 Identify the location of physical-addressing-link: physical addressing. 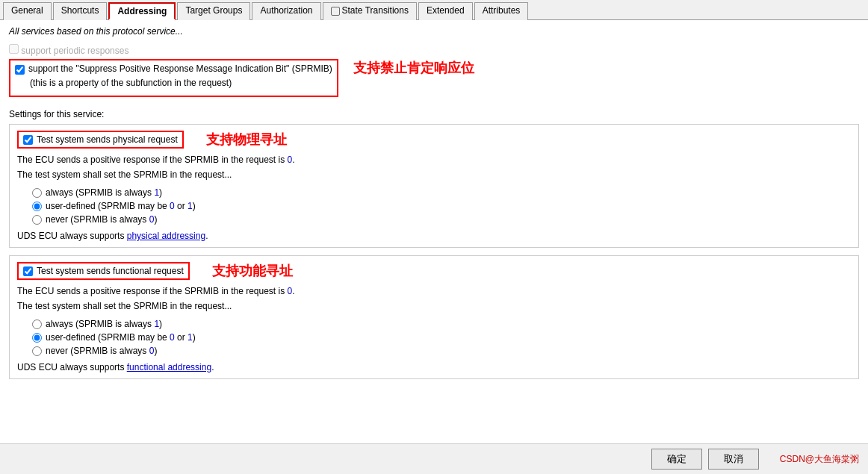
(166, 236).